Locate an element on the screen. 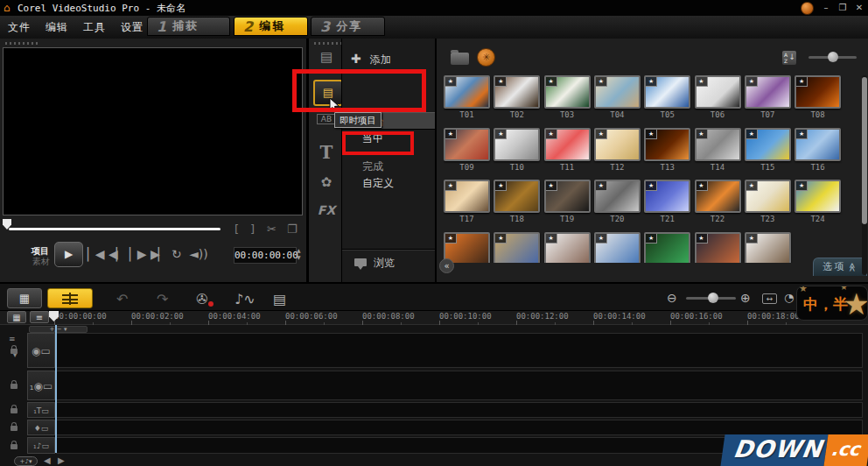 This screenshot has width=868, height=466. transition-icon: AB is located at coordinates (326, 119).